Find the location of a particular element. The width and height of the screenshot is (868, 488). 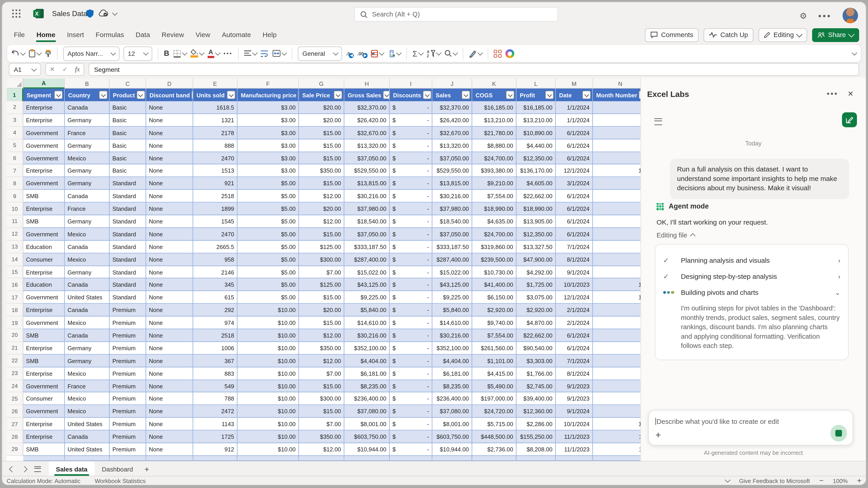

cell-G18: $20.00 is located at coordinates (321, 310).